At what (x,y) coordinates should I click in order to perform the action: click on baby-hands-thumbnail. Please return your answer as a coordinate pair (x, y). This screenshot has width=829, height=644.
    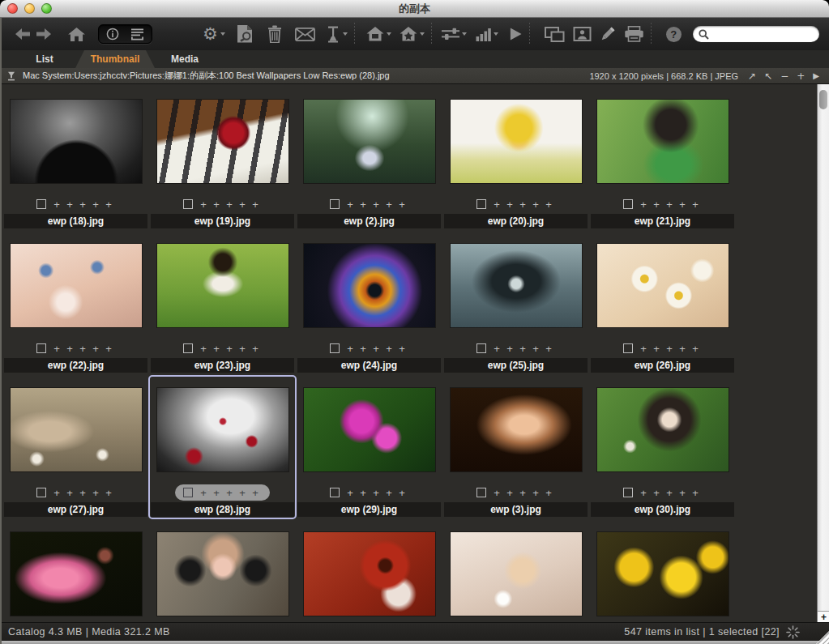
    Looking at the image, I should click on (516, 429).